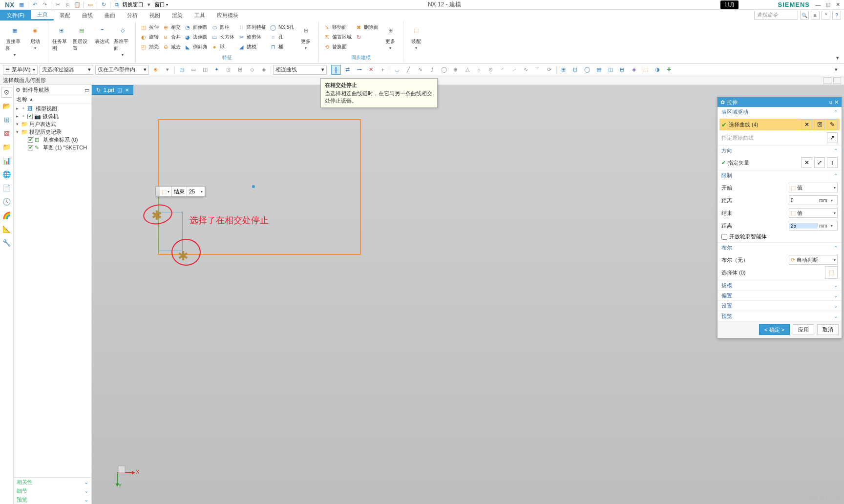 This screenshot has height=504, width=844. What do you see at coordinates (832, 163) in the screenshot?
I see `vector-dialog-icon: ↕` at bounding box center [832, 163].